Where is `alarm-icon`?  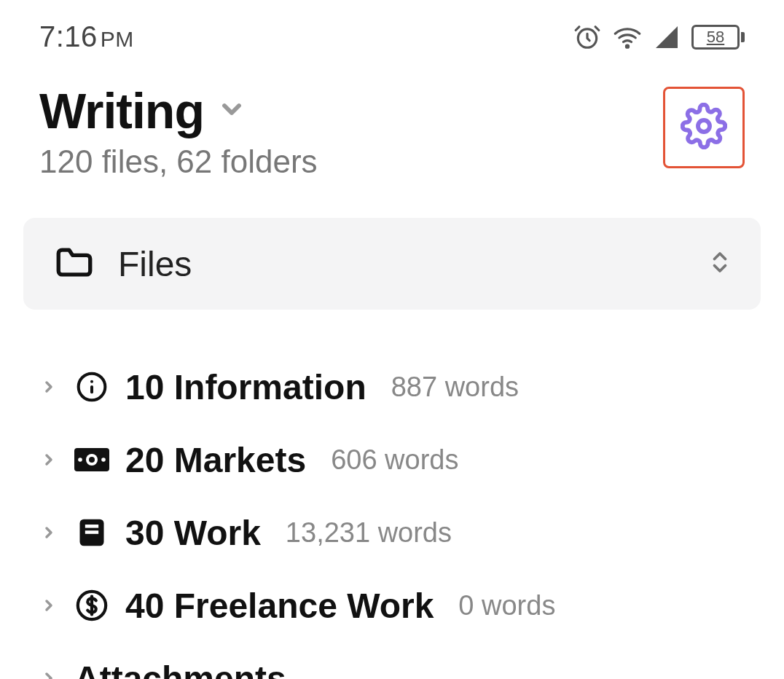
alarm-icon is located at coordinates (587, 37).